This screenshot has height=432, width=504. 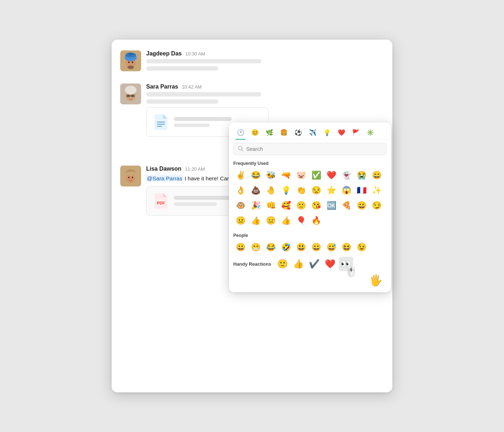 What do you see at coordinates (377, 206) in the screenshot?
I see `emoji-cell: 😏` at bounding box center [377, 206].